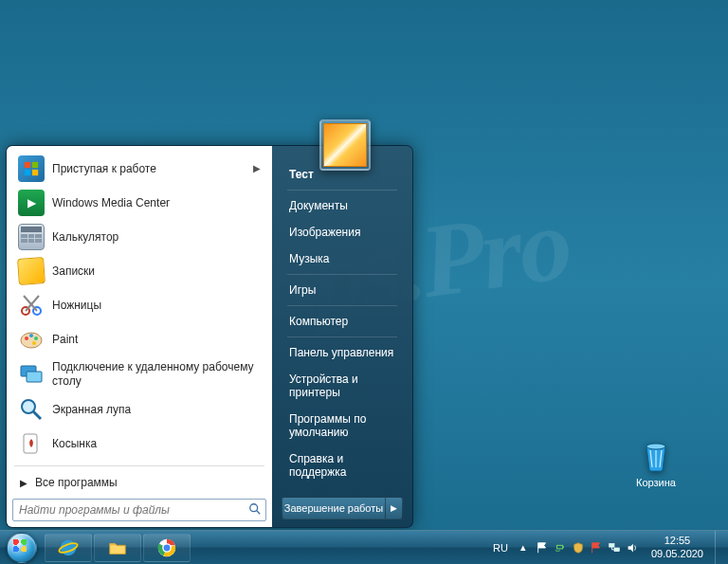  I want to click on program-item-calculator: Калькулятор, so click(139, 237).